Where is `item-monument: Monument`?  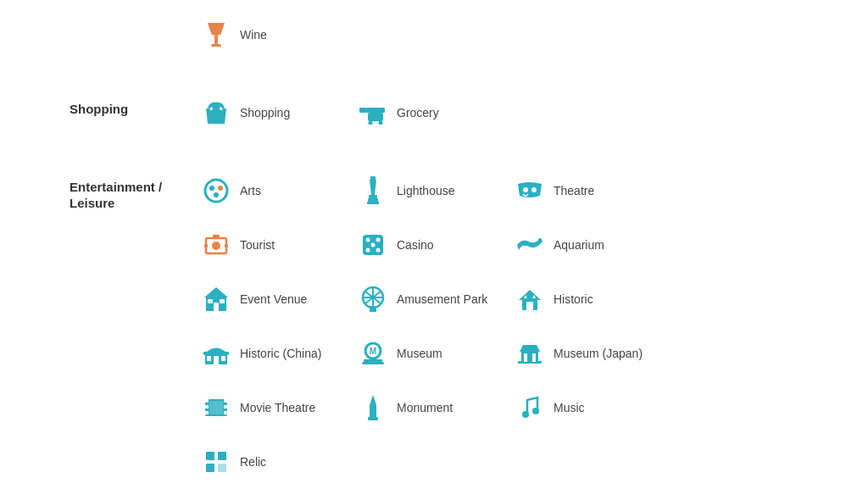
item-monument: Monument is located at coordinates (436, 408).